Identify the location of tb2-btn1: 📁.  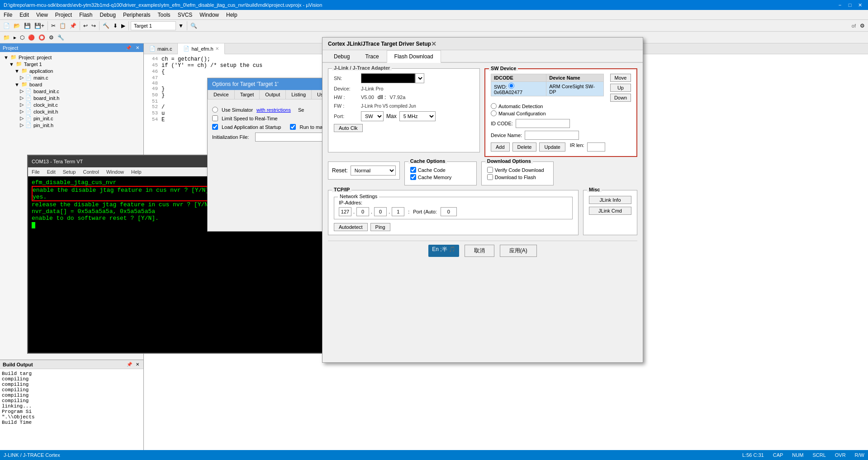
(6, 38).